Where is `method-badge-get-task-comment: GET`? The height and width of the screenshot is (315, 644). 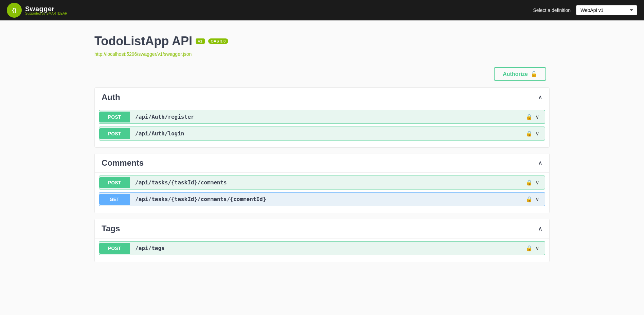
method-badge-get-task-comment: GET is located at coordinates (114, 199).